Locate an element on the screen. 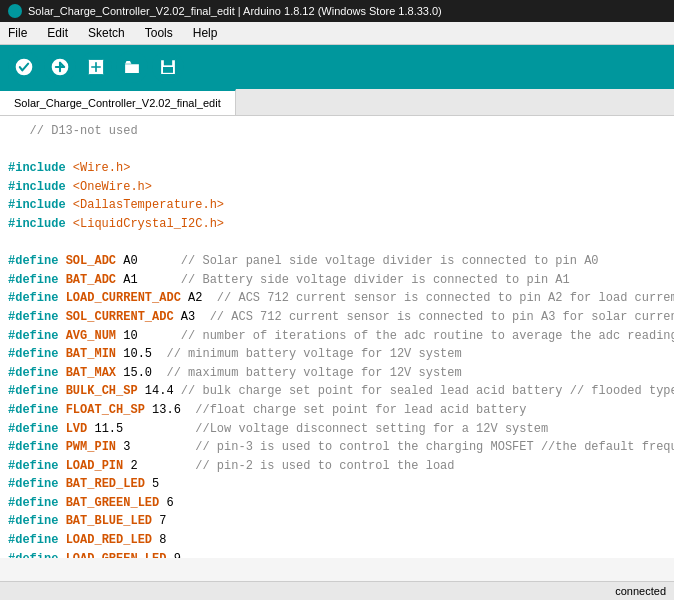  title-bar: Solar_Charge_Controller_V2.02_final_edit… is located at coordinates (337, 11).